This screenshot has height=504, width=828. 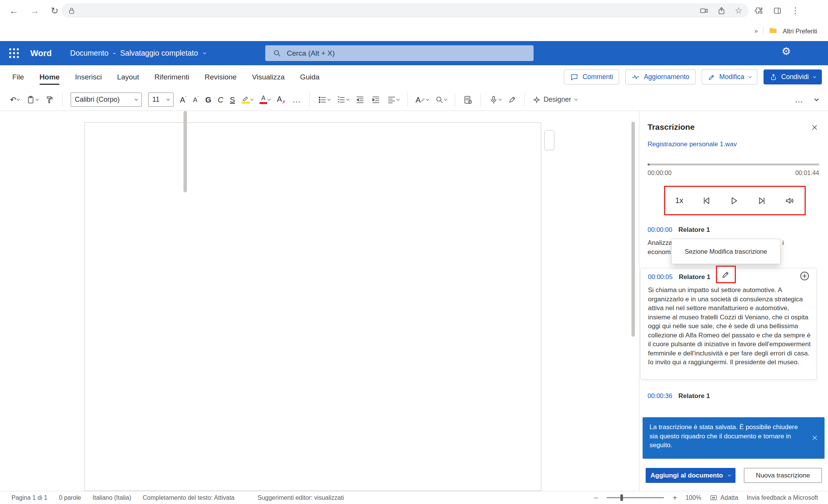 I want to click on transcript-entry-3-header: 00:00:36 Relatore 1, so click(x=679, y=396).